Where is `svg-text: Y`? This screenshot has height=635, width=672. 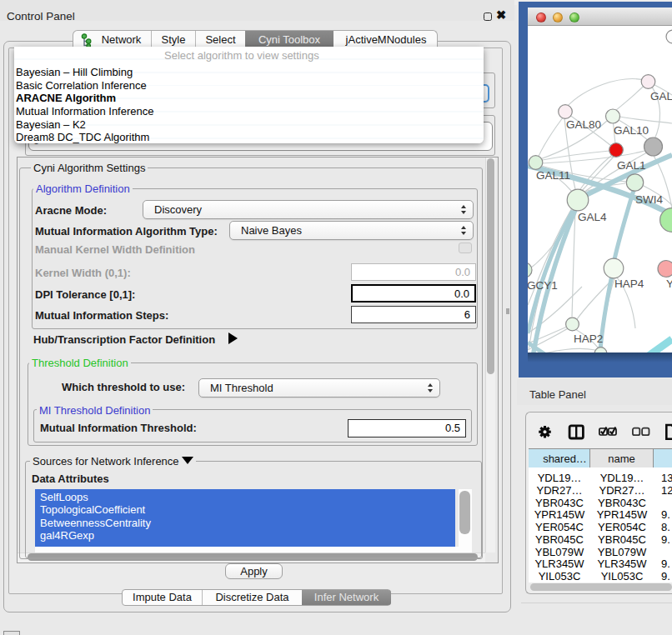 svg-text: Y is located at coordinates (669, 283).